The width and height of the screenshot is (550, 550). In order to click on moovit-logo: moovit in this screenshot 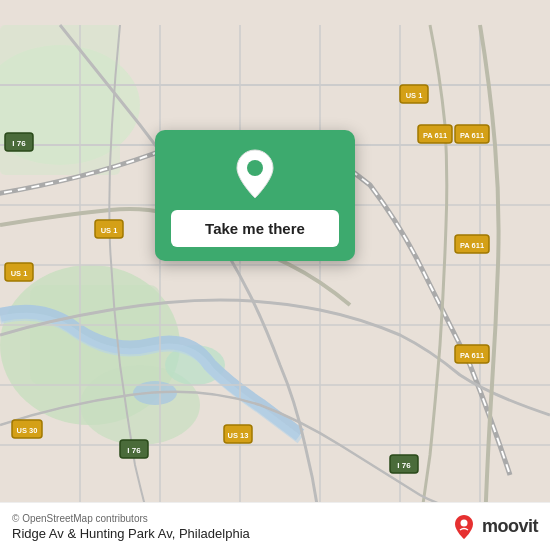, I will do `click(494, 527)`.